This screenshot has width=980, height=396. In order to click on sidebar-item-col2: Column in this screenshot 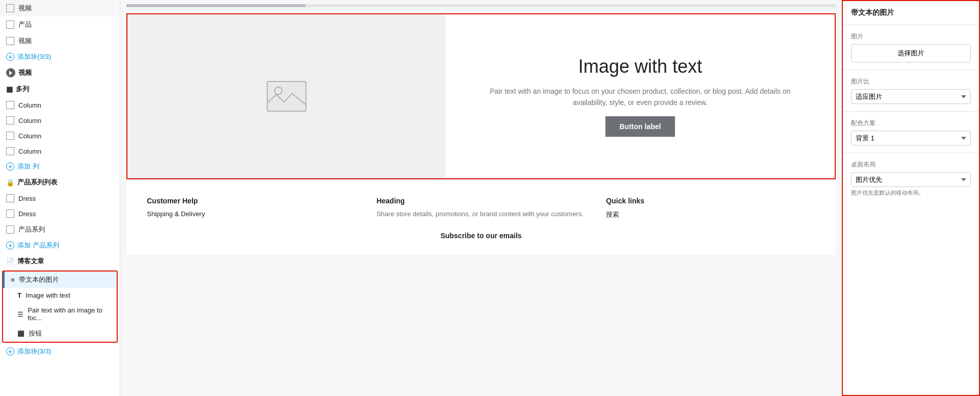, I will do `click(60, 120)`.